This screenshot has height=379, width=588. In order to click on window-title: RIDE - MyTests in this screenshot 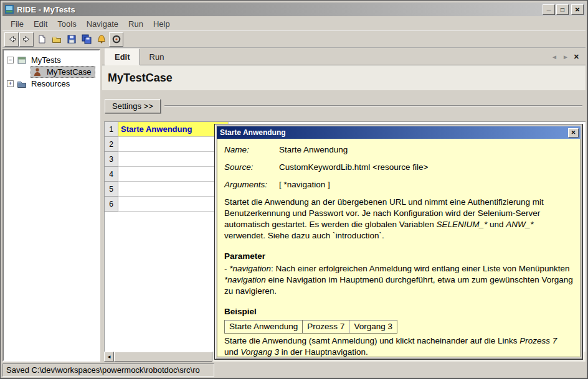, I will do `click(279, 10)`.